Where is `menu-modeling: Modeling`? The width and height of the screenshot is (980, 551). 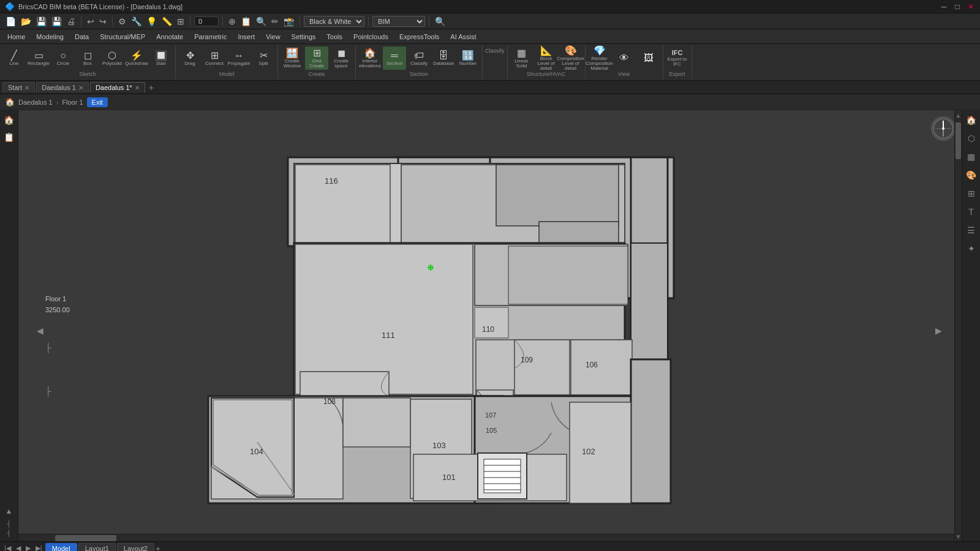 menu-modeling: Modeling is located at coordinates (50, 37).